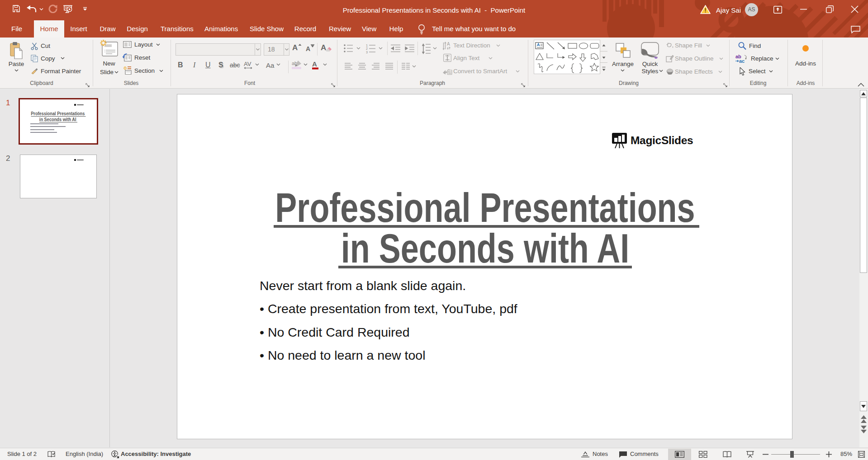 Image resolution: width=868 pixels, height=460 pixels. I want to click on svg-text: AV, so click(248, 64).